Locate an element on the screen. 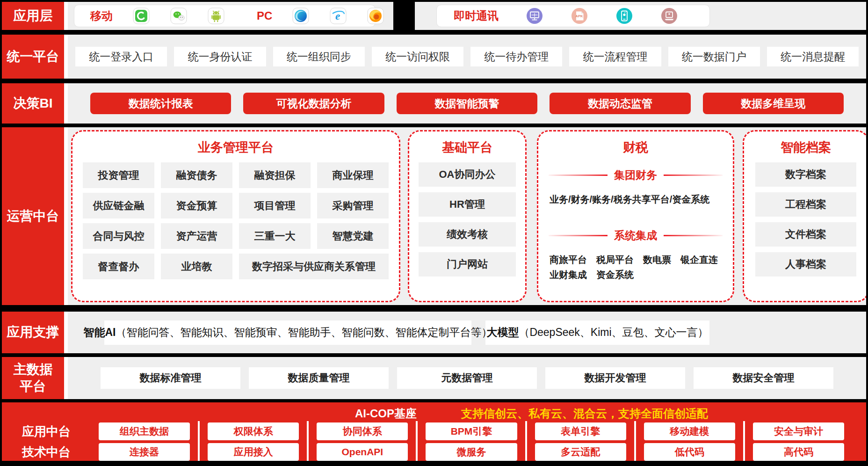 This screenshot has height=466, width=868. business-item: 数字招采与供应商关系管理 is located at coordinates (314, 267).